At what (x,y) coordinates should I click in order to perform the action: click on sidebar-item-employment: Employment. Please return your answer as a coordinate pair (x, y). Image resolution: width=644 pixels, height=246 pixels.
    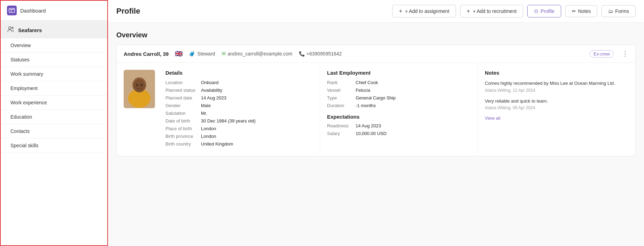
    Looking at the image, I should click on (54, 89).